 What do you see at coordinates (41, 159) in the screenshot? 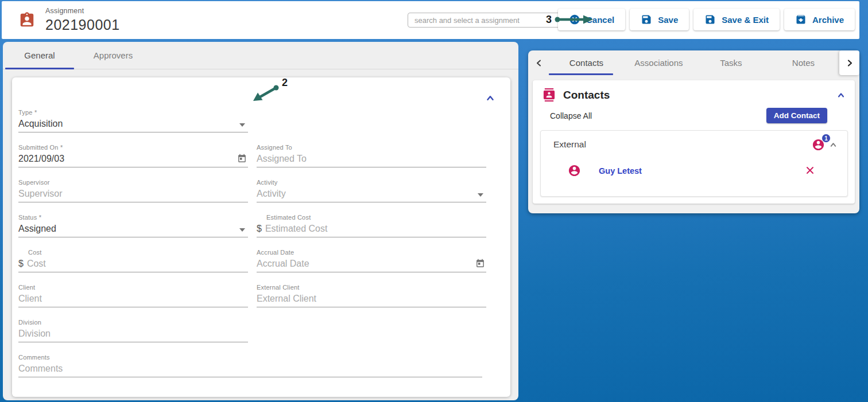
I see `submitted-on-value: 2021/09/03` at bounding box center [41, 159].